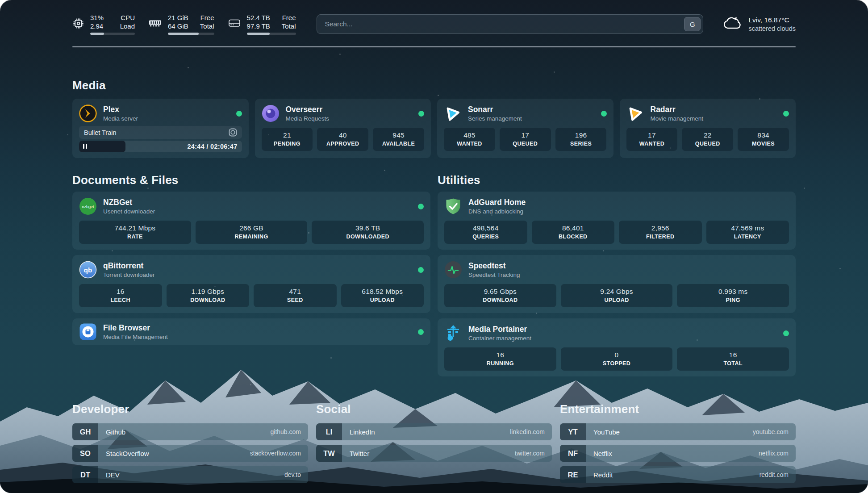 The width and height of the screenshot is (868, 493). Describe the element at coordinates (98, 18) in the screenshot. I see `cpu-usage-value: 31%` at that location.